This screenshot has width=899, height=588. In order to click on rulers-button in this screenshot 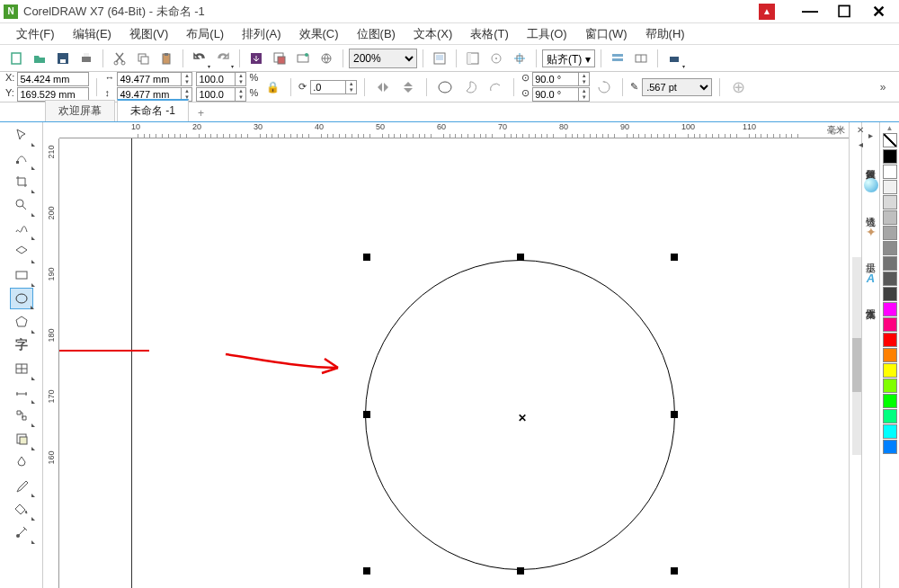, I will do `click(473, 58)`.